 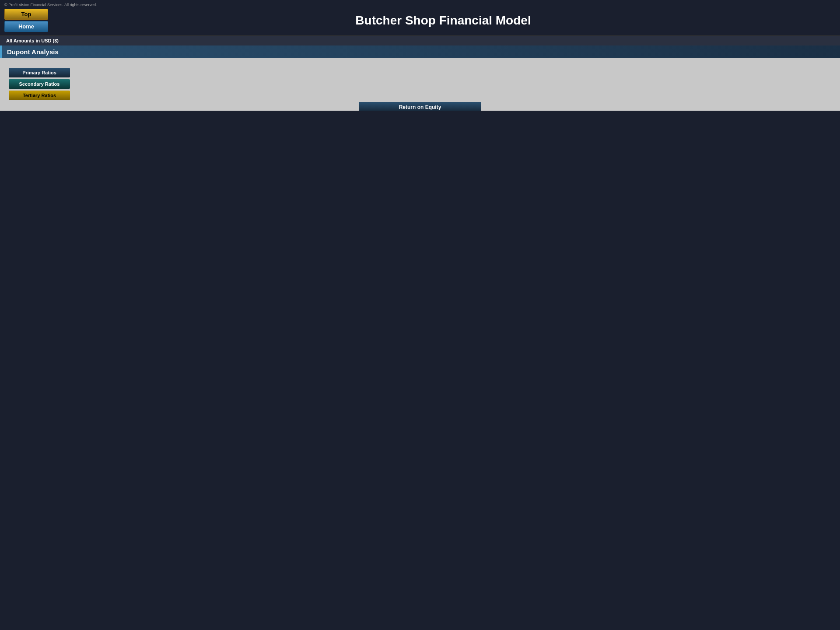 What do you see at coordinates (26, 26) in the screenshot?
I see `home-button: Home` at bounding box center [26, 26].